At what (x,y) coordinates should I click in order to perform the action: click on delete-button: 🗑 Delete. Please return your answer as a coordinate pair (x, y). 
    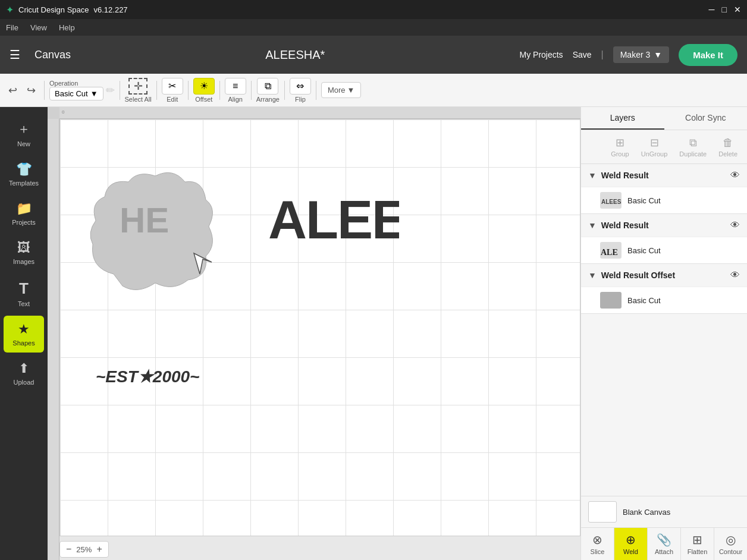
    Looking at the image, I should click on (728, 147).